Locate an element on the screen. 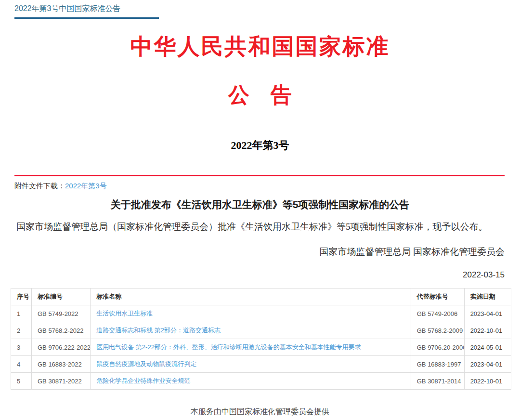 The image size is (520, 420). attachment-download-link: 2022年第3号 is located at coordinates (86, 186).